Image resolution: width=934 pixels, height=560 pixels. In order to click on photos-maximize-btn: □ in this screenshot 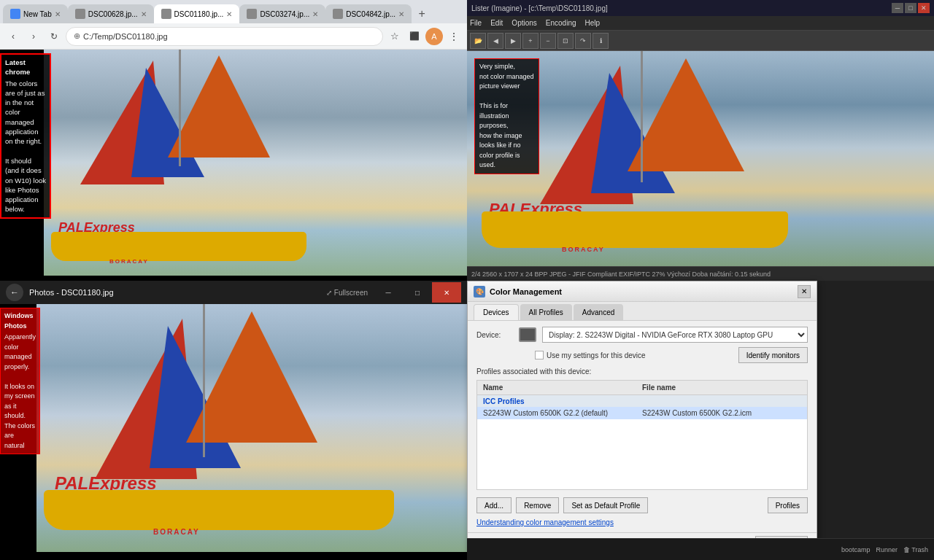, I will do `click(417, 292)`.